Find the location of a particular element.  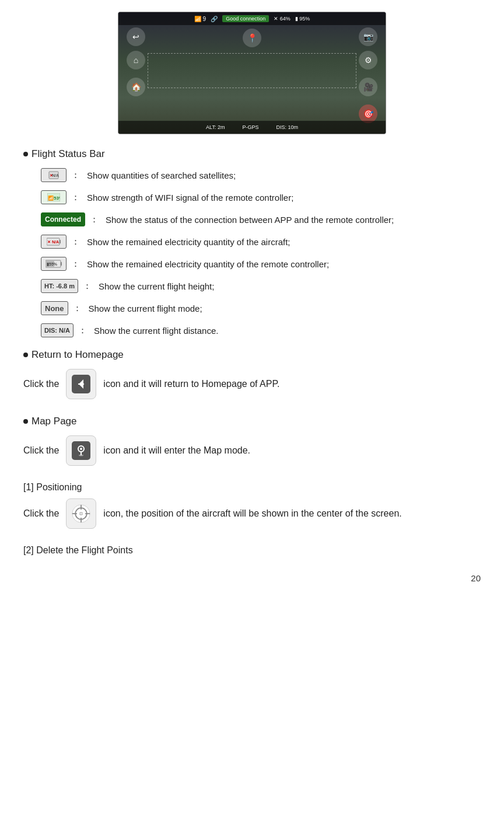

positioning-click-row: Click the icon, the position of the airc… is located at coordinates (252, 514).